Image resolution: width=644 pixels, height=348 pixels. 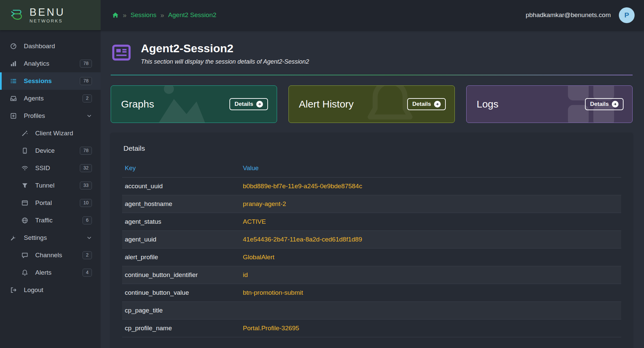 I want to click on sidebar-item-traffic: Traffic 6, so click(x=50, y=220).